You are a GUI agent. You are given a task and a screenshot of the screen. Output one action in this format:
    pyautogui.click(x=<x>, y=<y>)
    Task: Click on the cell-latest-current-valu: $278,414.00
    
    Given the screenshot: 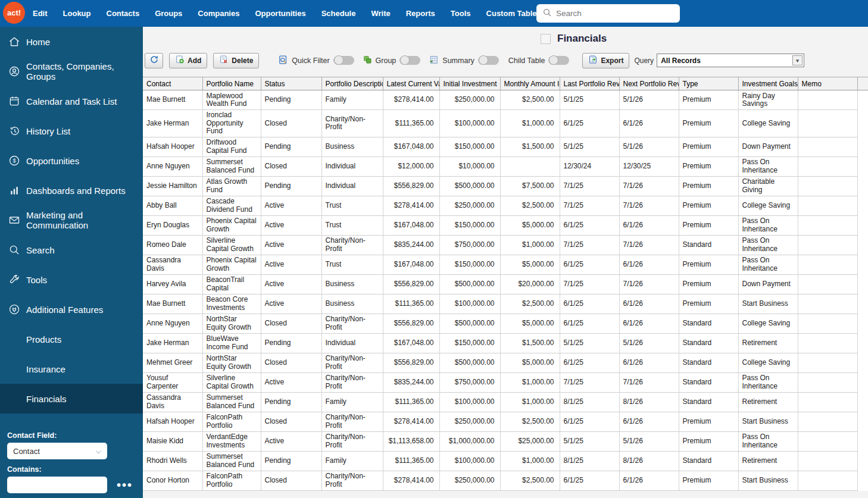 What is the action you would take?
    pyautogui.click(x=411, y=421)
    